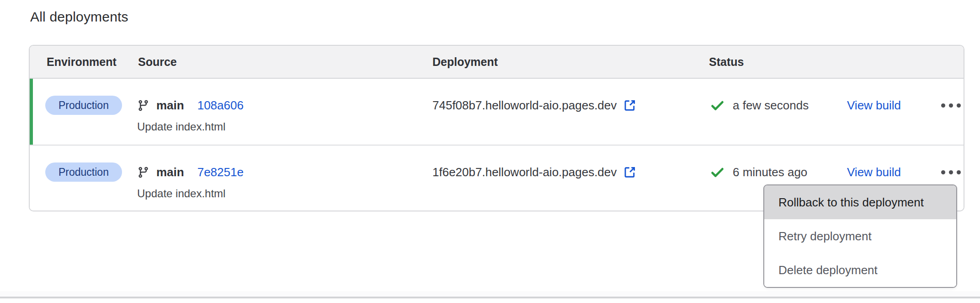  What do you see at coordinates (759, 105) in the screenshot?
I see `status-cell: a few seconds` at bounding box center [759, 105].